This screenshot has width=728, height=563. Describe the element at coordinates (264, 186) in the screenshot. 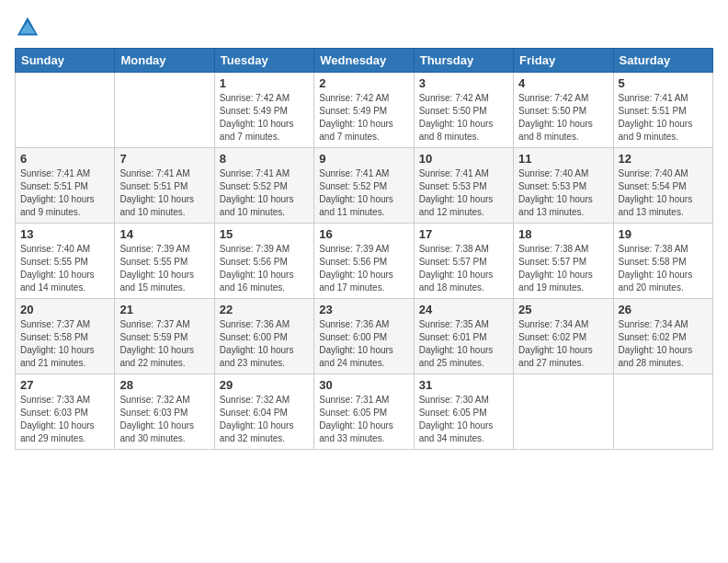

I see `calendar-day-8: 8Sunrise: 7:41 AM Sunset: 5:52 PM Daylig…` at that location.